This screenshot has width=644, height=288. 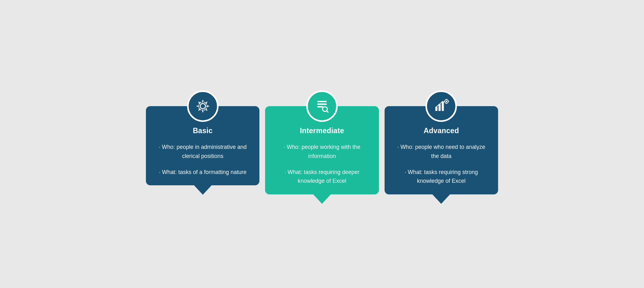 I want to click on search-layers-icon, so click(x=322, y=106).